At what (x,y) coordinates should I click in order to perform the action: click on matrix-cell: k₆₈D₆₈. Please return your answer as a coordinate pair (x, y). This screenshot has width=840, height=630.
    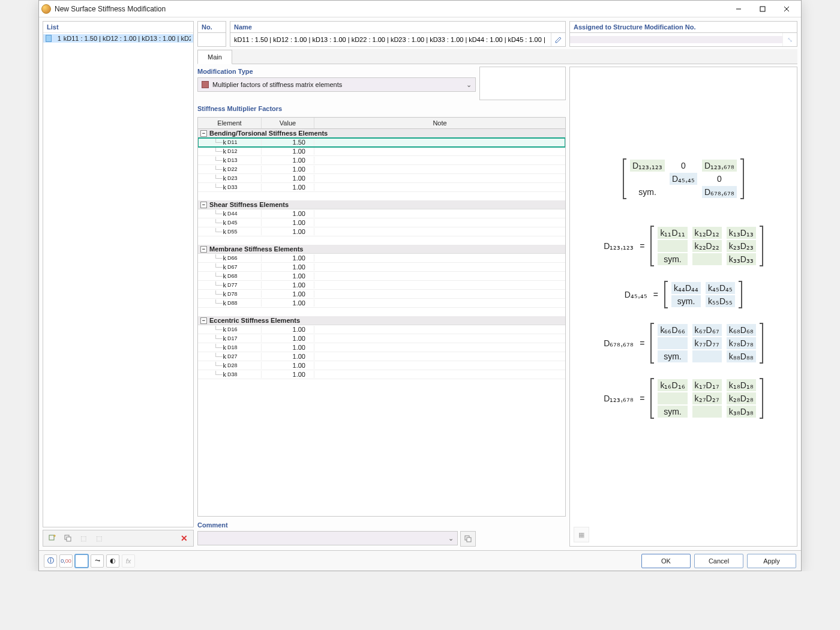
    Looking at the image, I should click on (742, 330).